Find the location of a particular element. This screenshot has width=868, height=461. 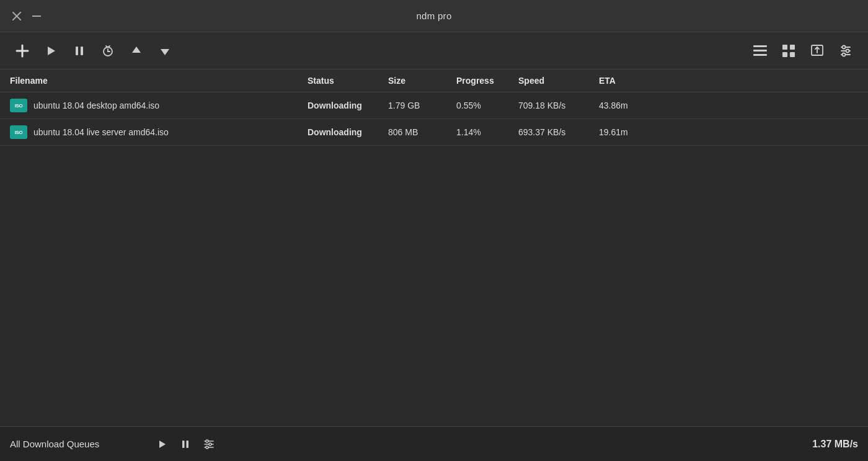

list-view-button is located at coordinates (760, 51).